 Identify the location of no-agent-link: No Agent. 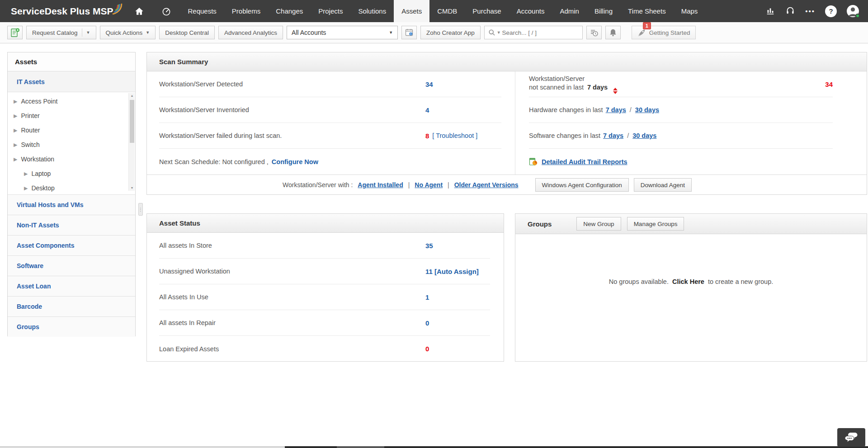
(429, 185).